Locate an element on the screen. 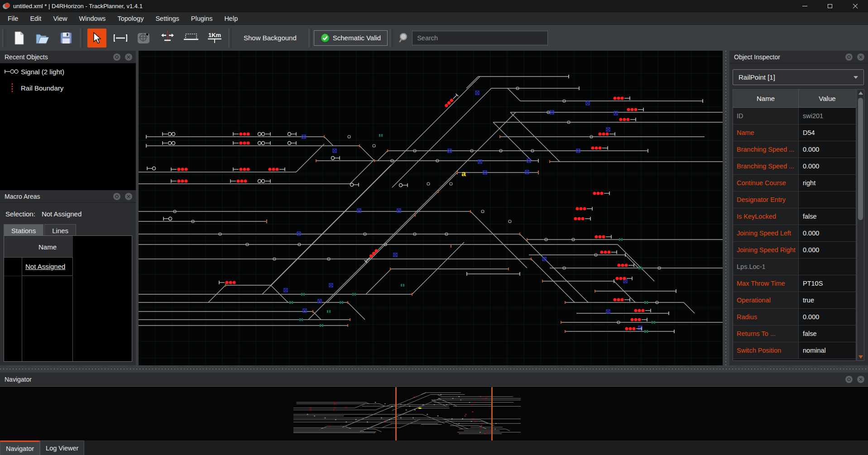 Image resolution: width=868 pixels, height=455 pixels. navigator-minimap is located at coordinates (434, 413).